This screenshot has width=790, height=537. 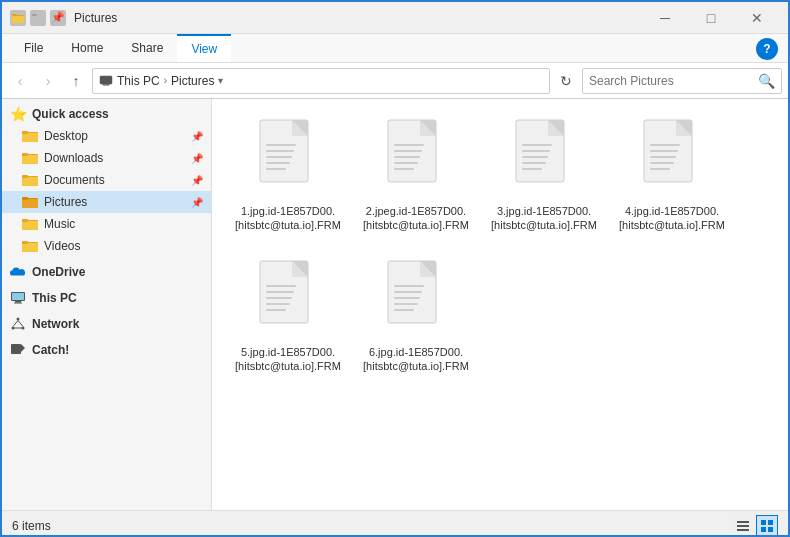 What do you see at coordinates (106, 202) in the screenshot?
I see `sidebar-item-pictures: Pictures 📌` at bounding box center [106, 202].